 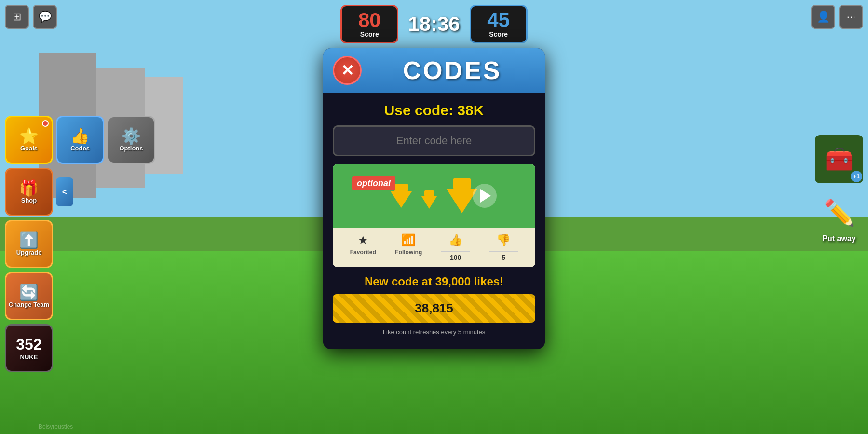 I want to click on use-code-text: Use code: 38K, so click(x=434, y=110).